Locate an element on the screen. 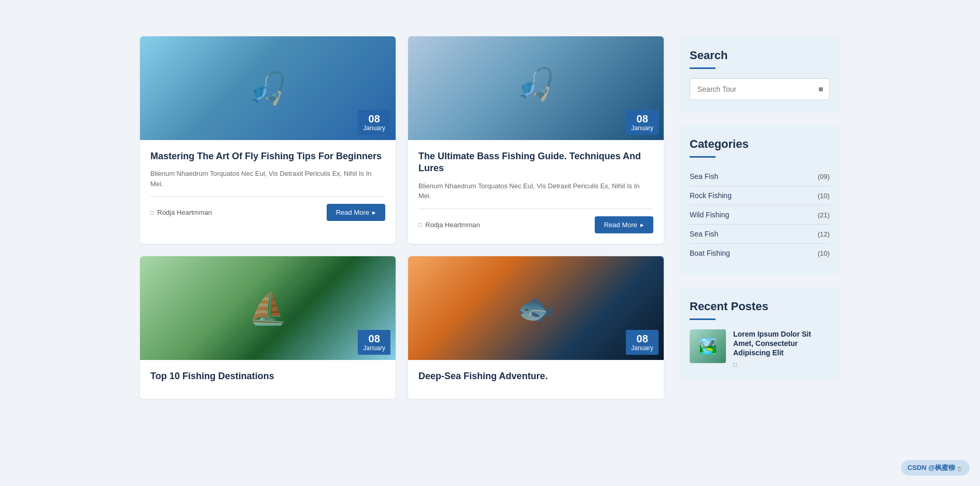  sidebar: Search ■ Categories Sea Fish (09) Rock F… is located at coordinates (760, 218).